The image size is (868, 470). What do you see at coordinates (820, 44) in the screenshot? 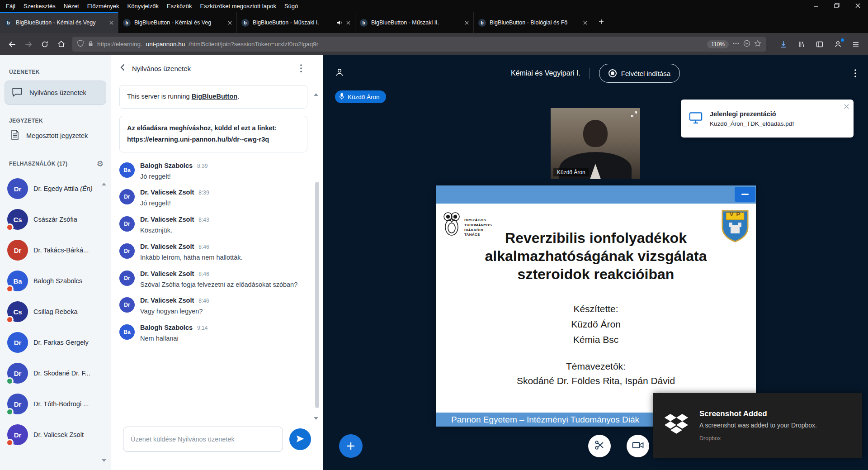
I see `sidebar-toggle-button` at bounding box center [820, 44].